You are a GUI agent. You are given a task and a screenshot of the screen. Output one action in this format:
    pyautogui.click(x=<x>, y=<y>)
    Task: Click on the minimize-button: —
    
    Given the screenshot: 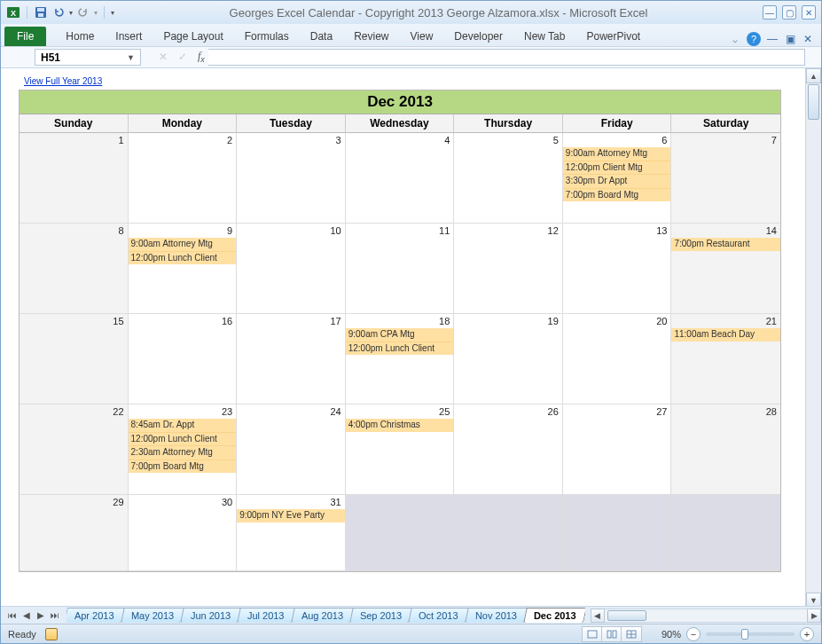 What is the action you would take?
    pyautogui.click(x=770, y=12)
    